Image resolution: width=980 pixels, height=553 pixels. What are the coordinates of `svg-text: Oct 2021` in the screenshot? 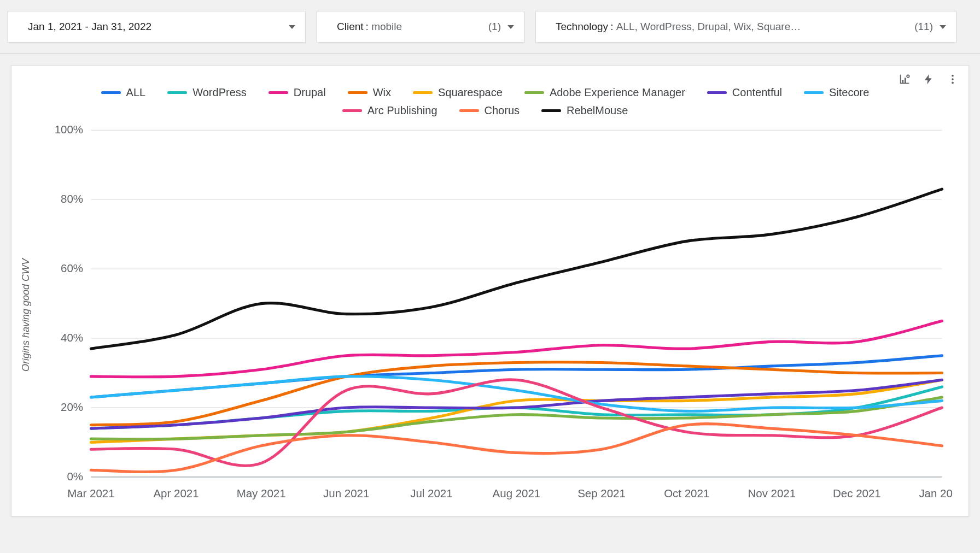 It's located at (687, 493).